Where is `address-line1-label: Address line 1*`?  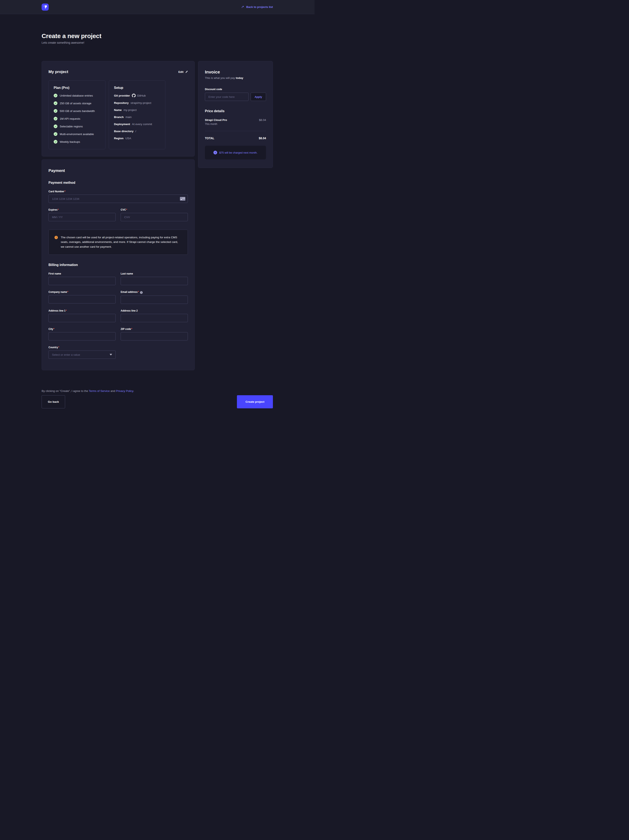
address-line1-label: Address line 1* is located at coordinates (82, 311).